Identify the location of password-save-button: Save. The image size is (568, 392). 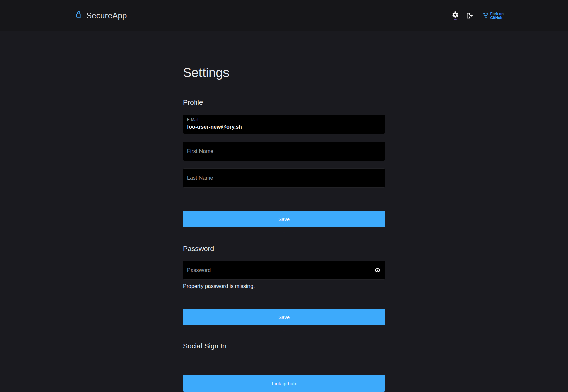
(284, 317).